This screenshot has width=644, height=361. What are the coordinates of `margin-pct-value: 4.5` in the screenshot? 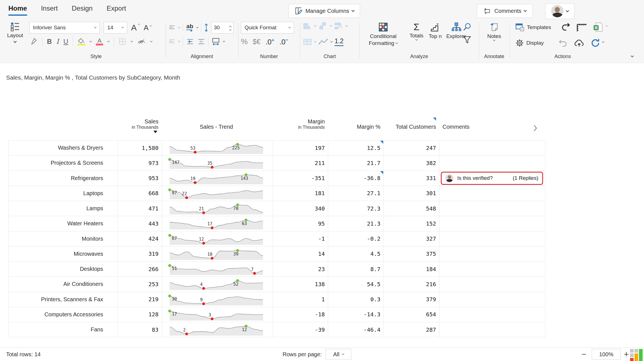 It's located at (354, 254).